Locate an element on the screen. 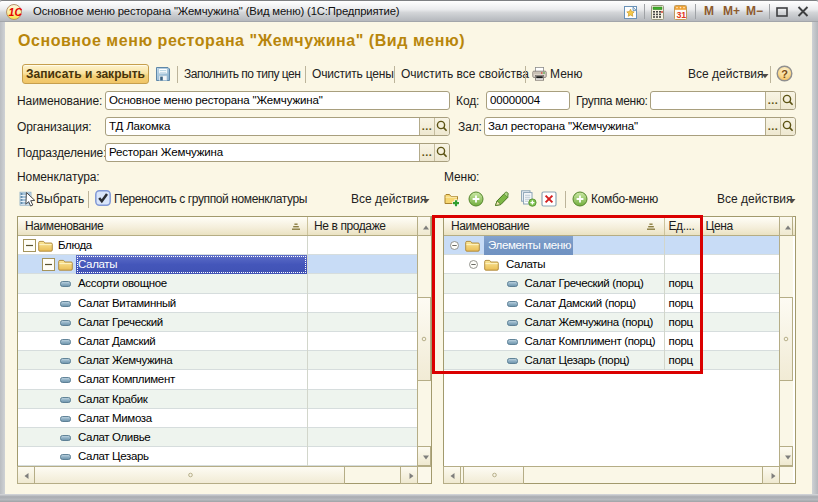 Image resolution: width=818 pixels, height=502 pixels. svg-text: 1С is located at coordinates (16, 12).